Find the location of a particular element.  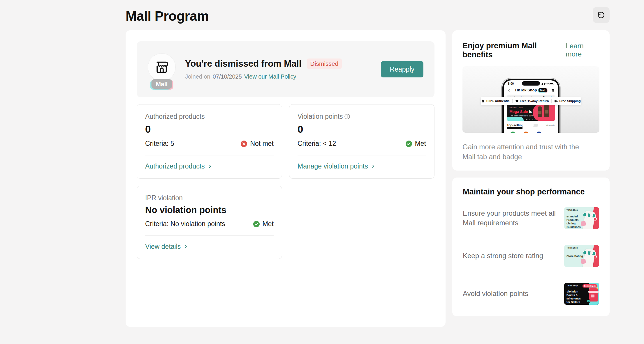

article-thumbnail: TikTok Shop Store Rating is located at coordinates (582, 256).